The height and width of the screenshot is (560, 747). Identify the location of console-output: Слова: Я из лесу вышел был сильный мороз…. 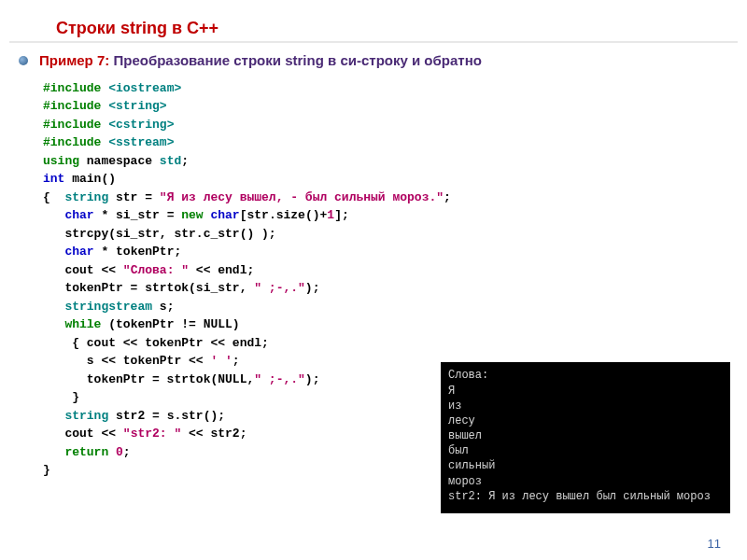
(585, 438).